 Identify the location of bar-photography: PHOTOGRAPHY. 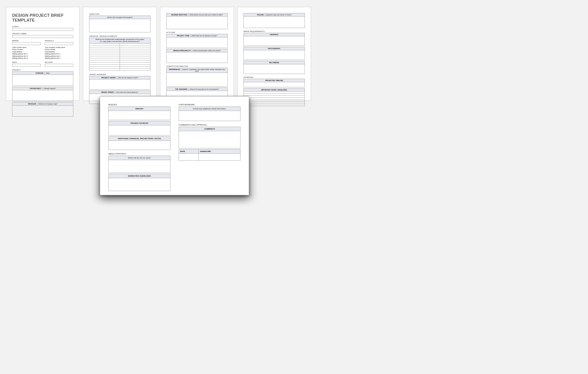
(274, 49).